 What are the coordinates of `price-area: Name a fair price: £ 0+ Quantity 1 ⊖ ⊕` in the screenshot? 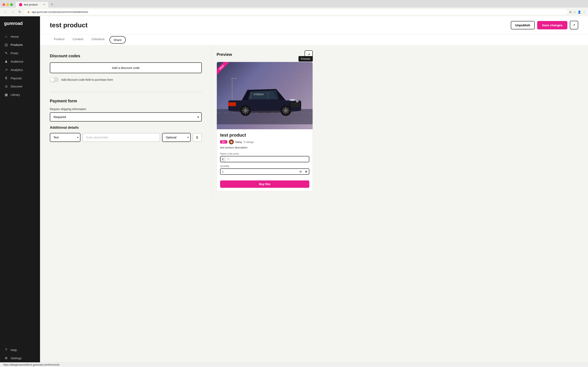 It's located at (265, 165).